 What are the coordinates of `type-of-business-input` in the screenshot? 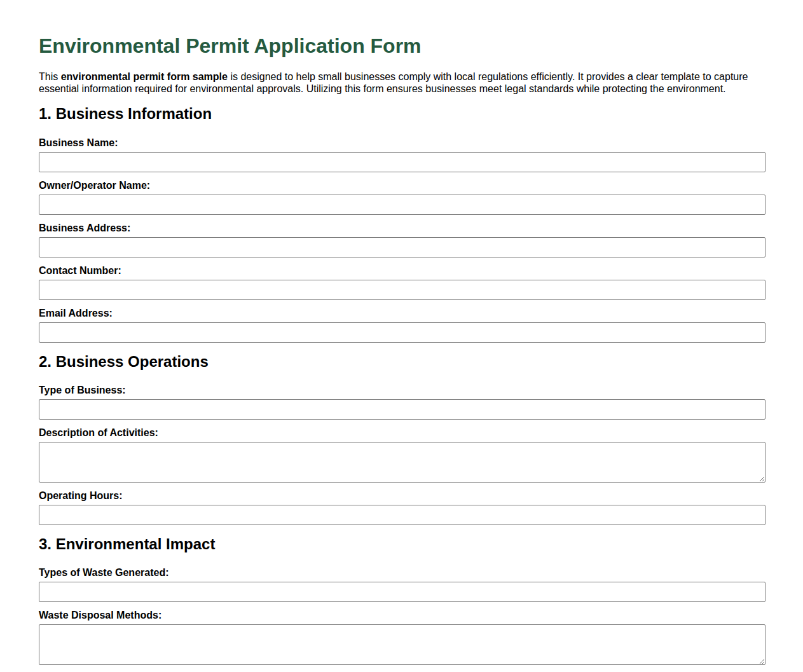 It's located at (402, 409).